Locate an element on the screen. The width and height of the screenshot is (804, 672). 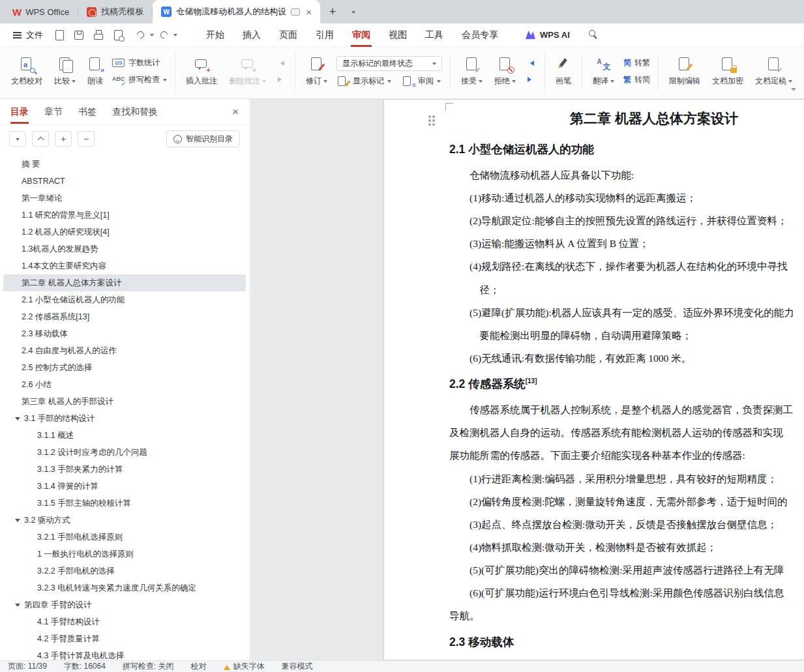
missing-font-warning: 缺失字体 is located at coordinates (244, 666).